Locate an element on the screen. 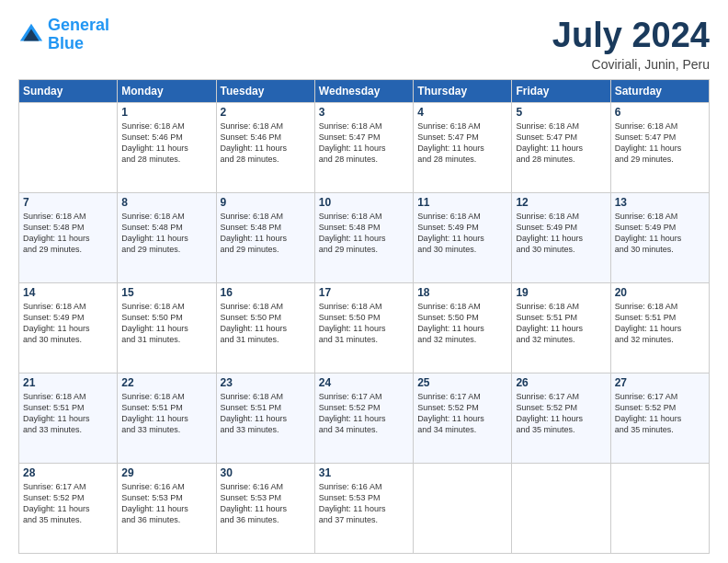 Image resolution: width=728 pixels, height=563 pixels. calendar-day-cell: 1Sunrise: 6:18 AM Sunset: 5:46 PM Daylig… is located at coordinates (167, 147).